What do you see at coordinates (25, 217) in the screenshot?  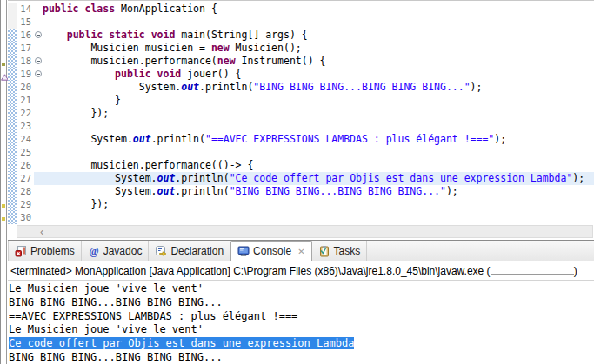 I see `line-number: 30` at bounding box center [25, 217].